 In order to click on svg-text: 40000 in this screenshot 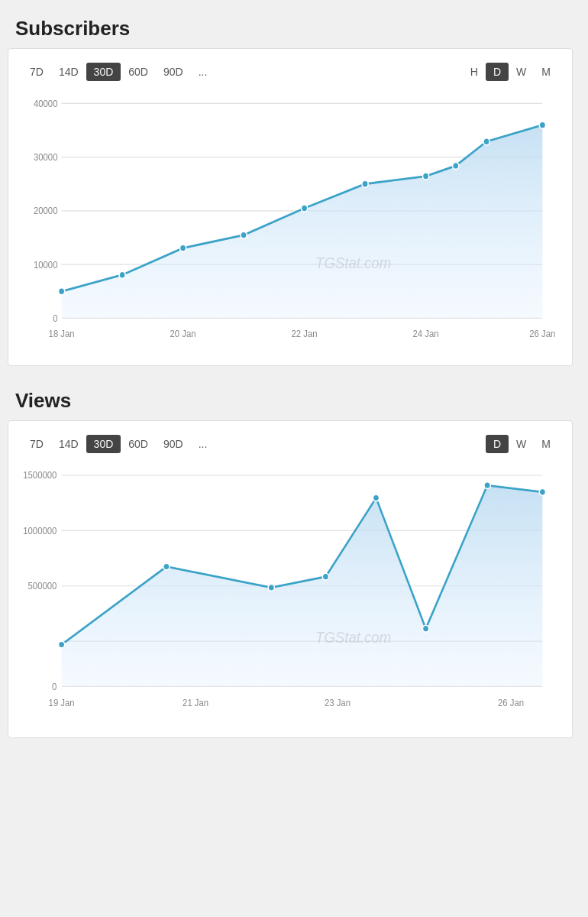, I will do `click(46, 104)`.